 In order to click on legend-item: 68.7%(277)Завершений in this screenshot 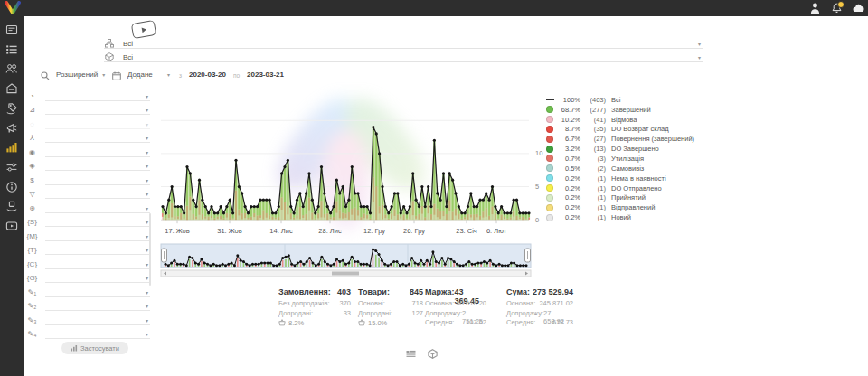, I will do `click(620, 110)`.